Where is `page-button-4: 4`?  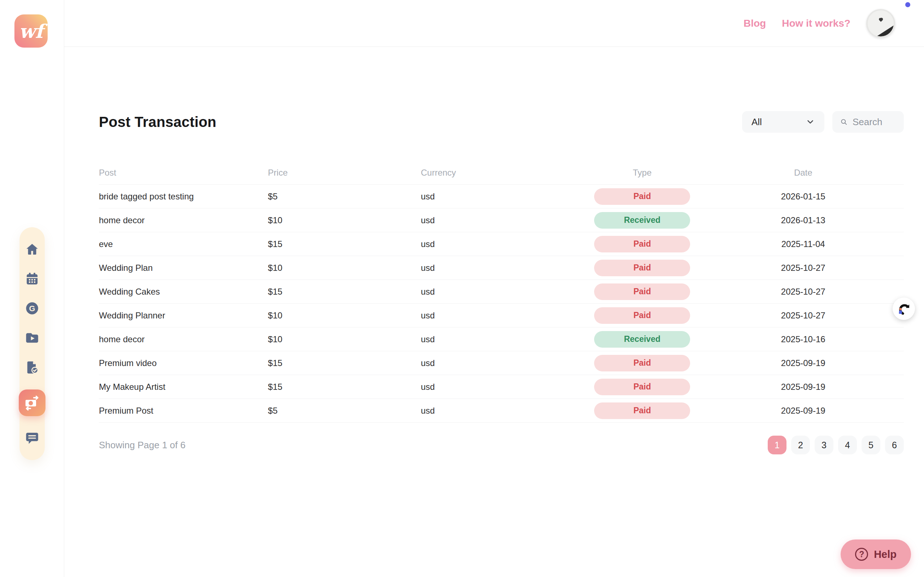 page-button-4: 4 is located at coordinates (848, 445).